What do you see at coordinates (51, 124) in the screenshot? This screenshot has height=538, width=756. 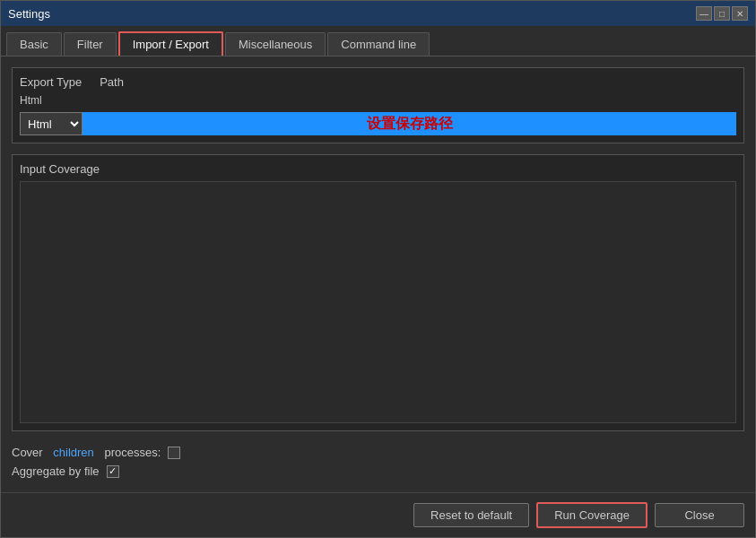 I see `export-type-select: Html XML CSV JSON` at bounding box center [51, 124].